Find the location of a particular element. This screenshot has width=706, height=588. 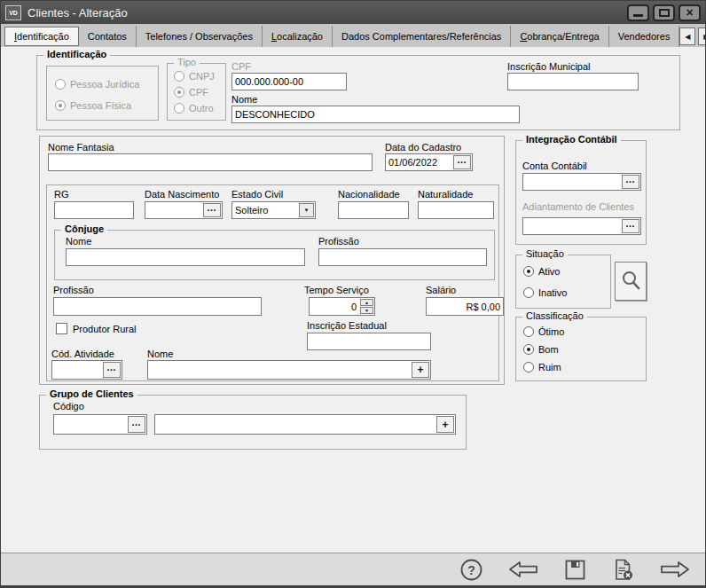

data-cadastro-input is located at coordinates (419, 162).